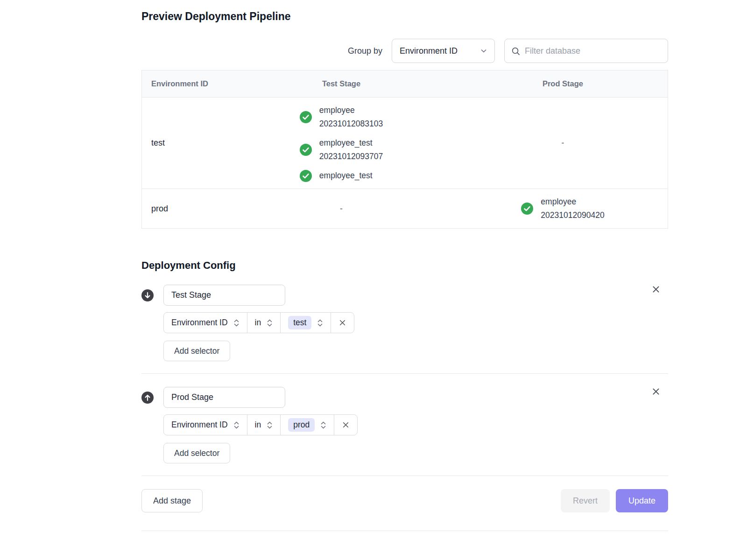  I want to click on page-title: Preview Deployment Pipeline, so click(405, 17).